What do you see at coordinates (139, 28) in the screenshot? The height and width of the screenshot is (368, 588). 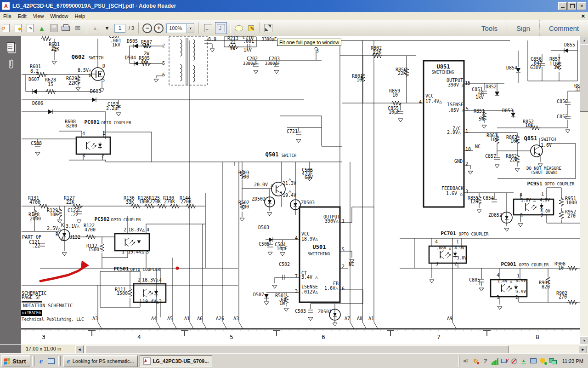 I see `toolbar-separator` at bounding box center [139, 28].